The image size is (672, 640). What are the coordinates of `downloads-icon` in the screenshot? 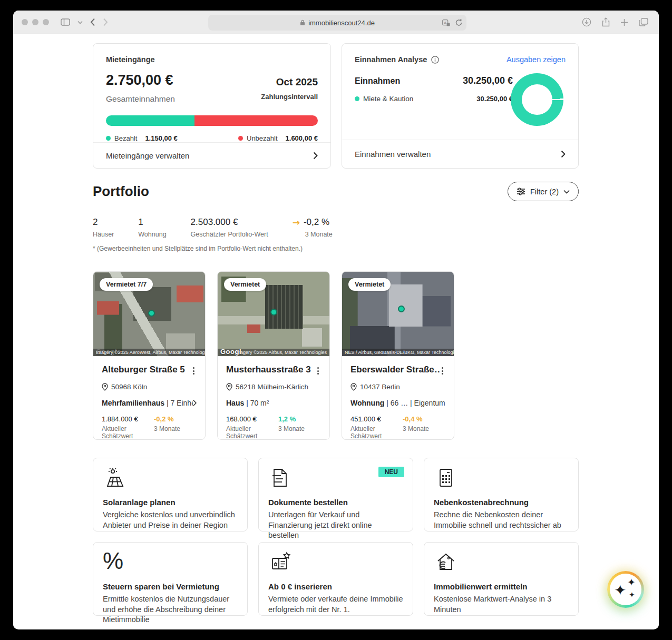 It's located at (587, 22).